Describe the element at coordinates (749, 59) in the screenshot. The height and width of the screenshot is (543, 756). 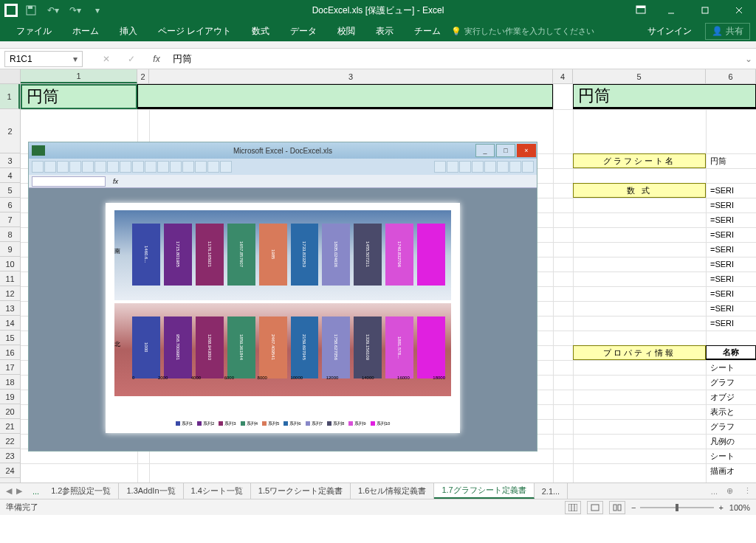
I see `expand-formula-bar: ⌄` at that location.